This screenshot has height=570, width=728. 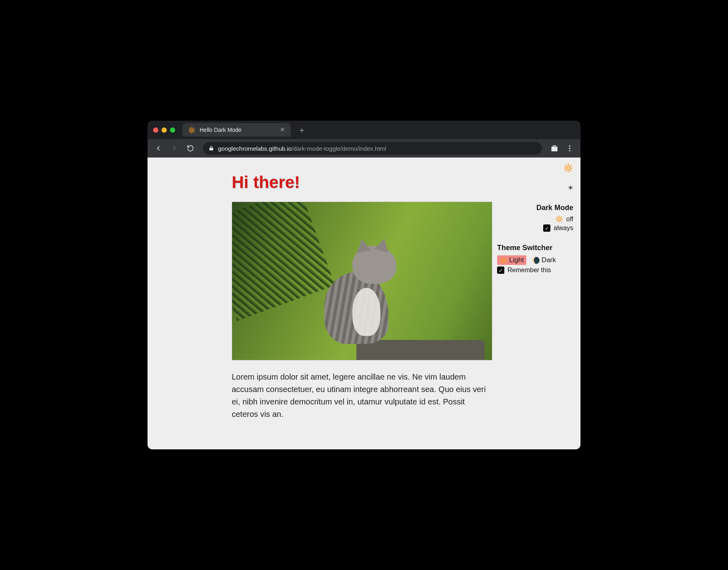 I want to click on corner-sun-toggle: 🔆, so click(x=535, y=168).